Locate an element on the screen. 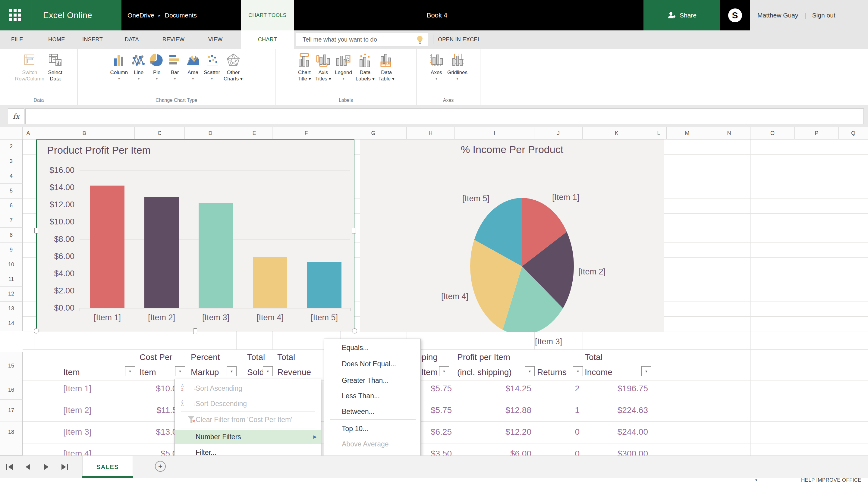  table-cell-item: [Item 1] is located at coordinates (78, 389).